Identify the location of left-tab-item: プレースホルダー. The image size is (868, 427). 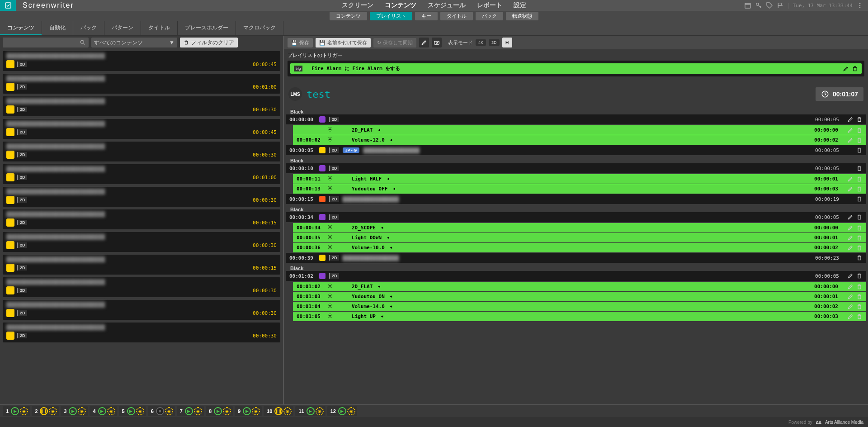
(207, 28).